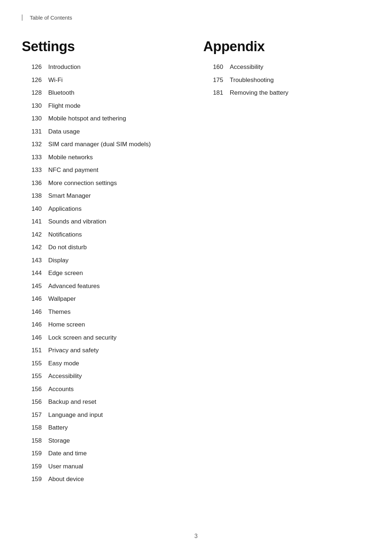  I want to click on list-item: 157Language and input, so click(102, 415).